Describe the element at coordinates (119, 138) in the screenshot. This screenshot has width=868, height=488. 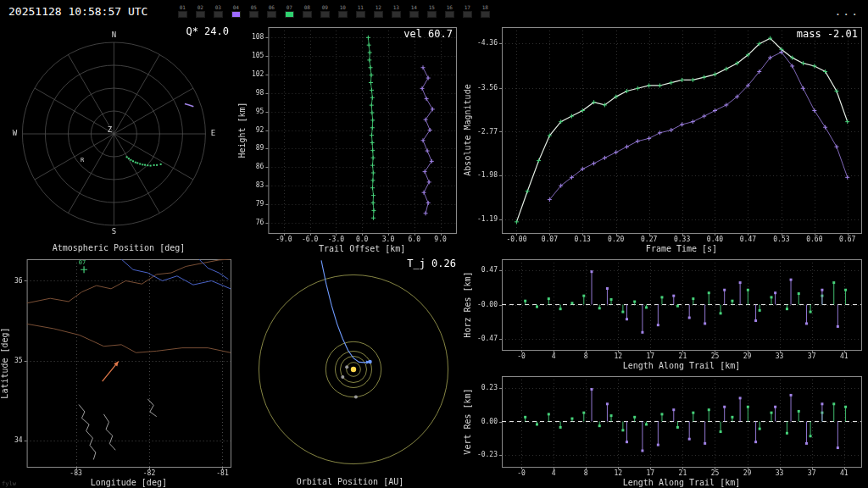
I see `atmospheric-position-chart` at that location.